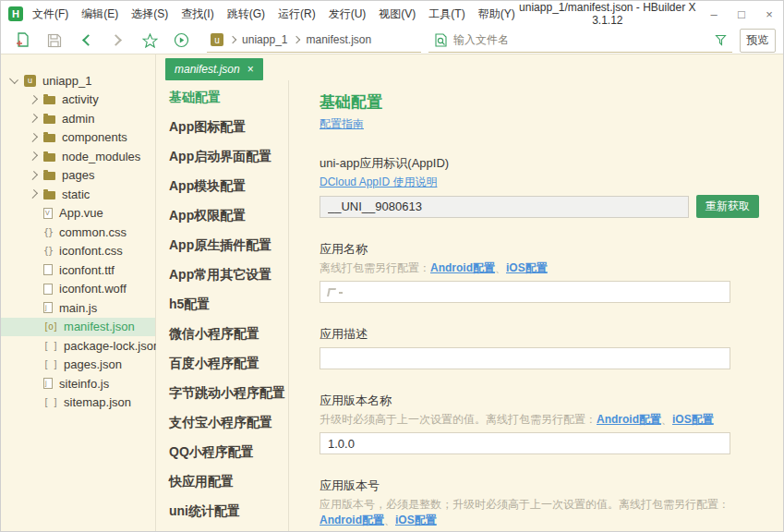 This screenshot has width=784, height=532. What do you see at coordinates (542, 513) in the screenshot?
I see `version-code-hint: 应用版本号，必须是整数；升级时必须高于上一次设置的值。离线打包需另行配置：And…` at bounding box center [542, 513].